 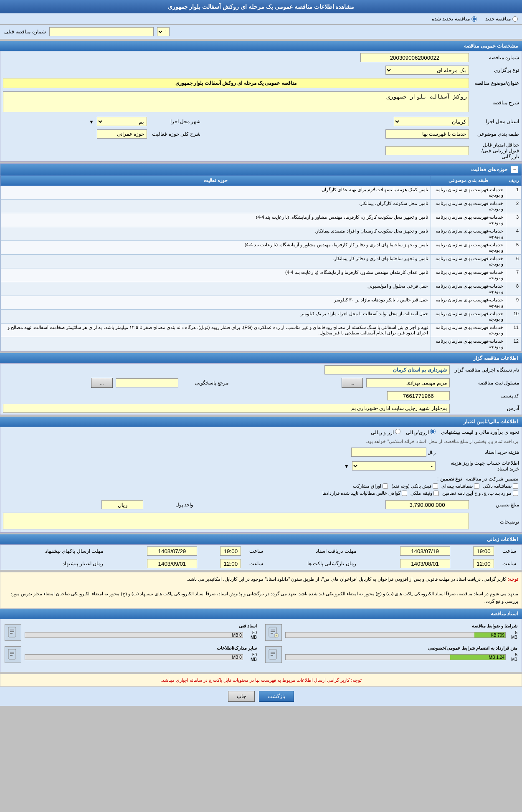 What do you see at coordinates (454, 19) in the screenshot?
I see `revised-tender-radio: مناقصه تجدید شده` at bounding box center [454, 19].